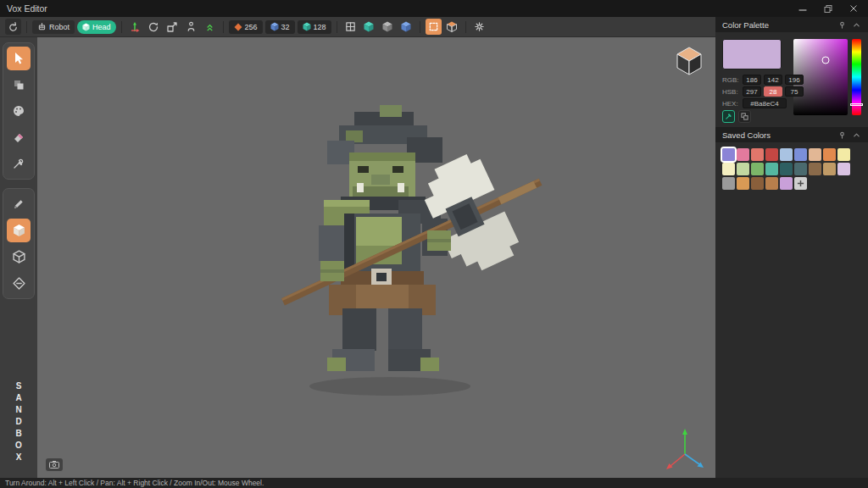  What do you see at coordinates (737, 117) in the screenshot?
I see `palette-tools` at bounding box center [737, 117].